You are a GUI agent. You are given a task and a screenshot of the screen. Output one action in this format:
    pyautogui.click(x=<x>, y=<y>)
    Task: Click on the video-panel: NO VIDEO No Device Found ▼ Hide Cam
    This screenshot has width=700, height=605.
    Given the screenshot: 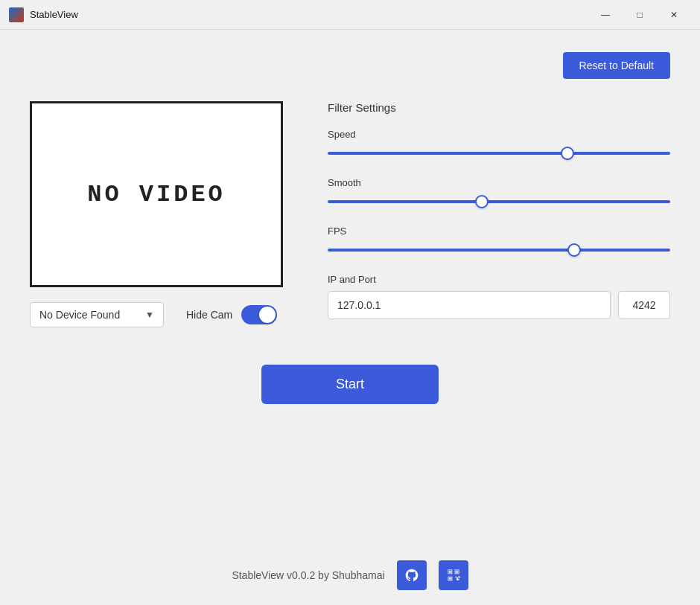 What is the action you would take?
    pyautogui.click(x=156, y=214)
    